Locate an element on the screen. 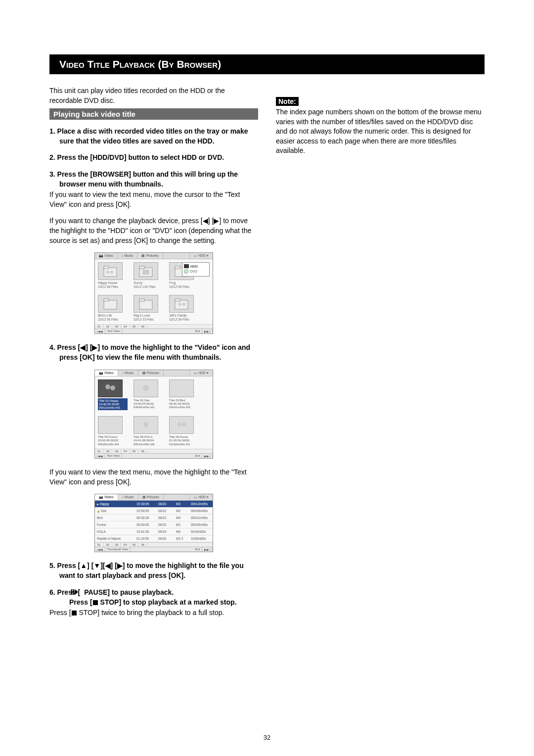 Image resolution: width=534 pixels, height=756 pixels. step-3-body-b: If you want to change the playback devic… is located at coordinates (154, 231).